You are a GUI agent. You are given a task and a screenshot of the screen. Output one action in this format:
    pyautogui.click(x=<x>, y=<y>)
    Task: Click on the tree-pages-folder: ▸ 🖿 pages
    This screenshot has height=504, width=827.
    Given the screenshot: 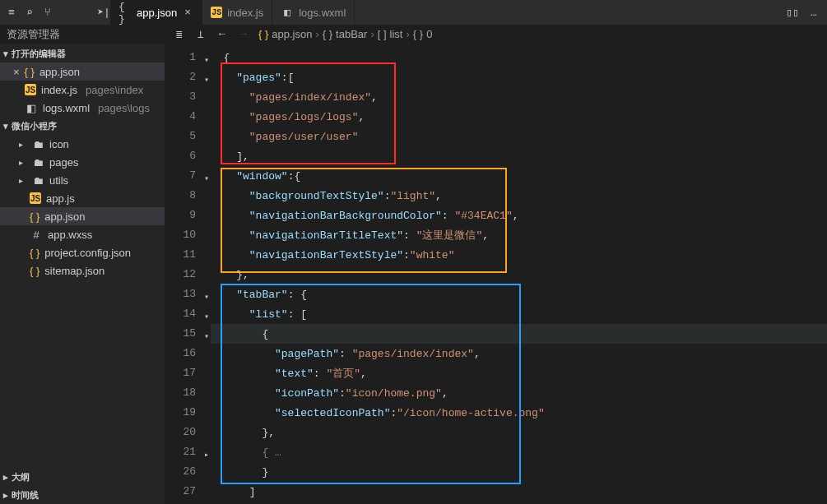 What is the action you would take?
    pyautogui.click(x=82, y=162)
    